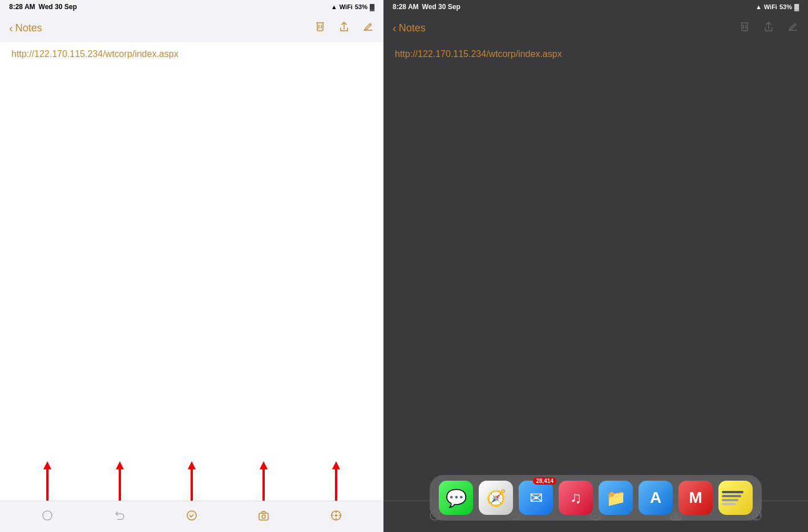  I want to click on back-button: ‹ Notes, so click(26, 29).